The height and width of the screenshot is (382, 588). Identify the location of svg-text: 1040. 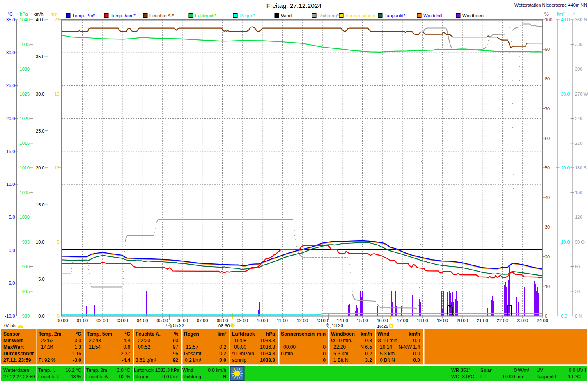
(25, 20).